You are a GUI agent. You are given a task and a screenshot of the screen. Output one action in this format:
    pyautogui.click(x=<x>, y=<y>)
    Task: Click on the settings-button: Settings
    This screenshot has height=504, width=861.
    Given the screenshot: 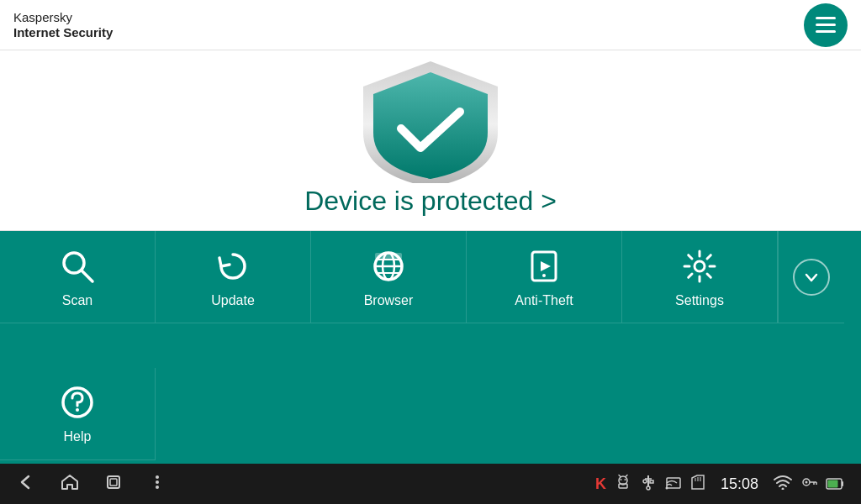 What is the action you would take?
    pyautogui.click(x=700, y=277)
    